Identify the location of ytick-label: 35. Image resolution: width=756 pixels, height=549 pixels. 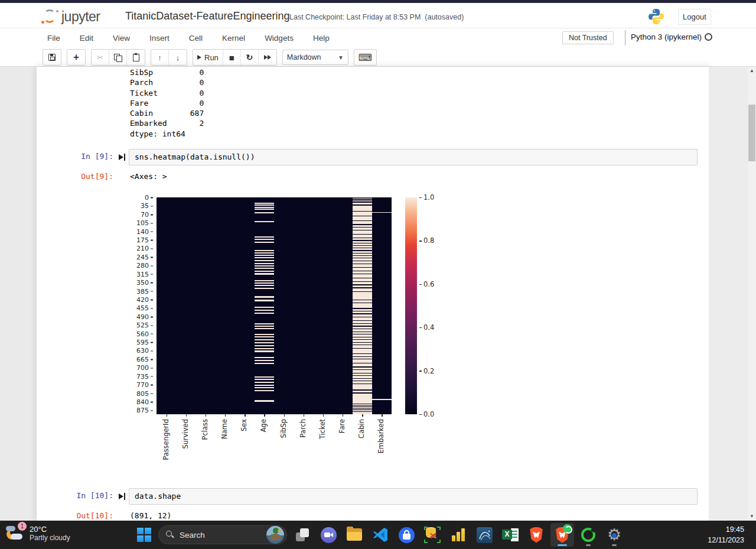
(129, 206).